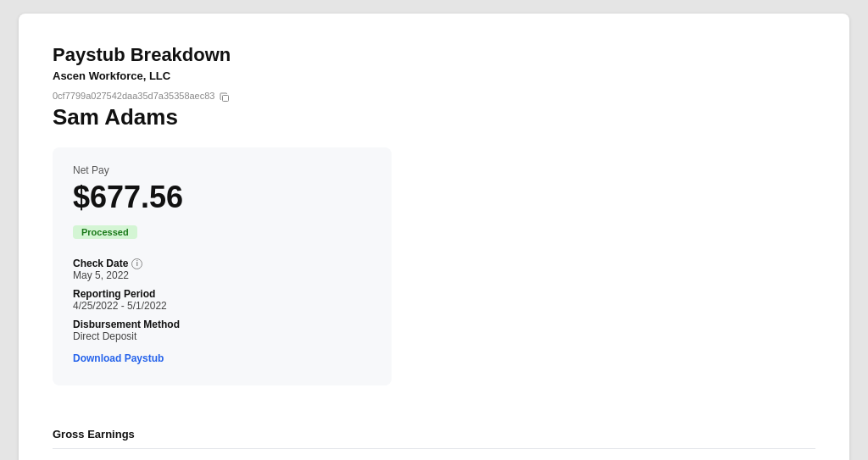  Describe the element at coordinates (222, 197) in the screenshot. I see `net-pay-amount: $677.56` at that location.